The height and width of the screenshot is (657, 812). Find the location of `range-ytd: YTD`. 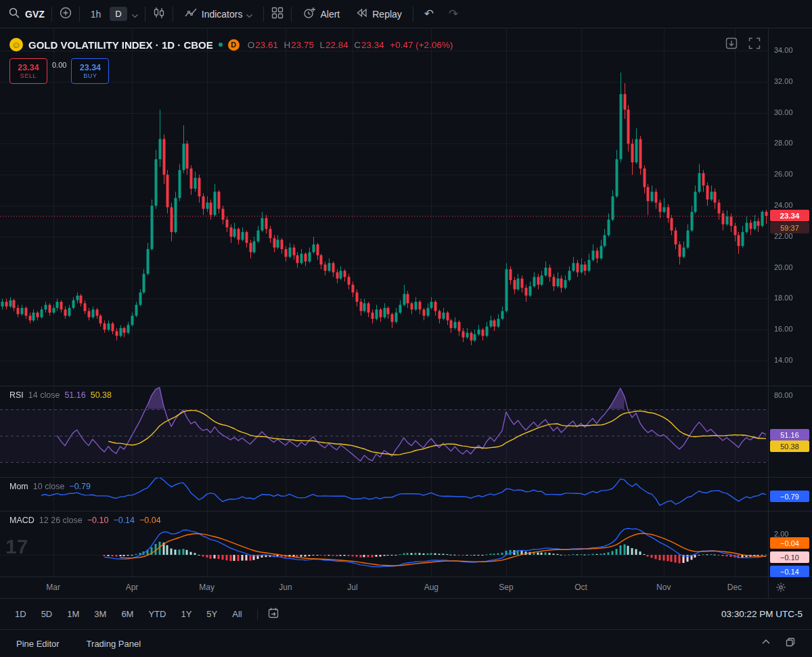

range-ytd: YTD is located at coordinates (157, 614).